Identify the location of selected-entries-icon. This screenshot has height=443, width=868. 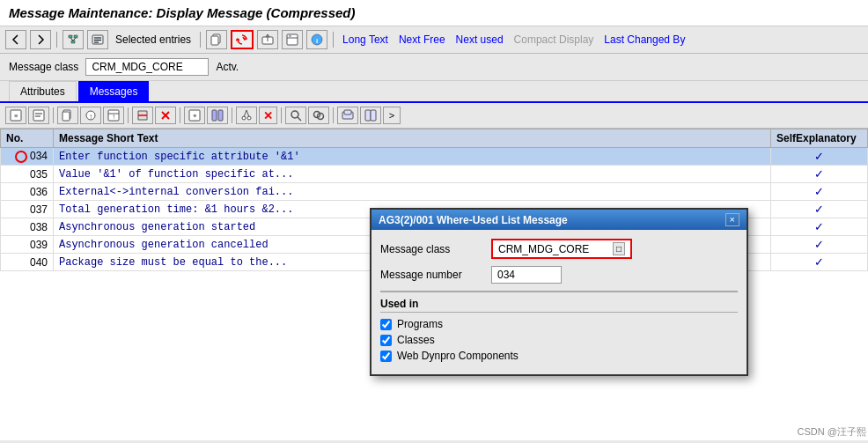
(98, 40).